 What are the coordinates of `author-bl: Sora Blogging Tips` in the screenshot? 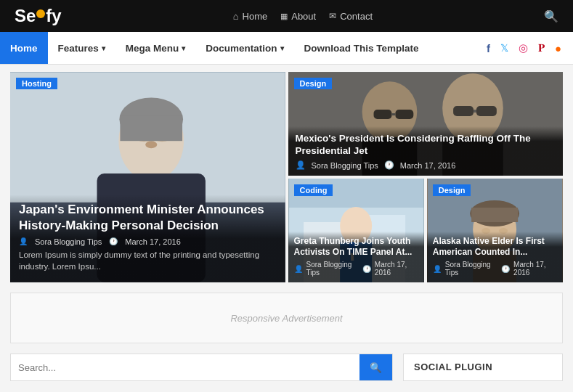 It's located at (333, 269).